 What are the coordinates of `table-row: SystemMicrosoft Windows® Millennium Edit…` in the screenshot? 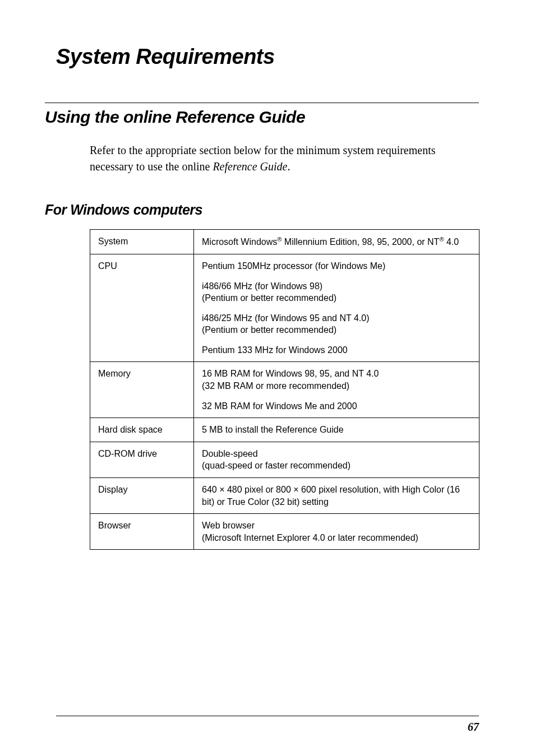 It's located at (285, 242).